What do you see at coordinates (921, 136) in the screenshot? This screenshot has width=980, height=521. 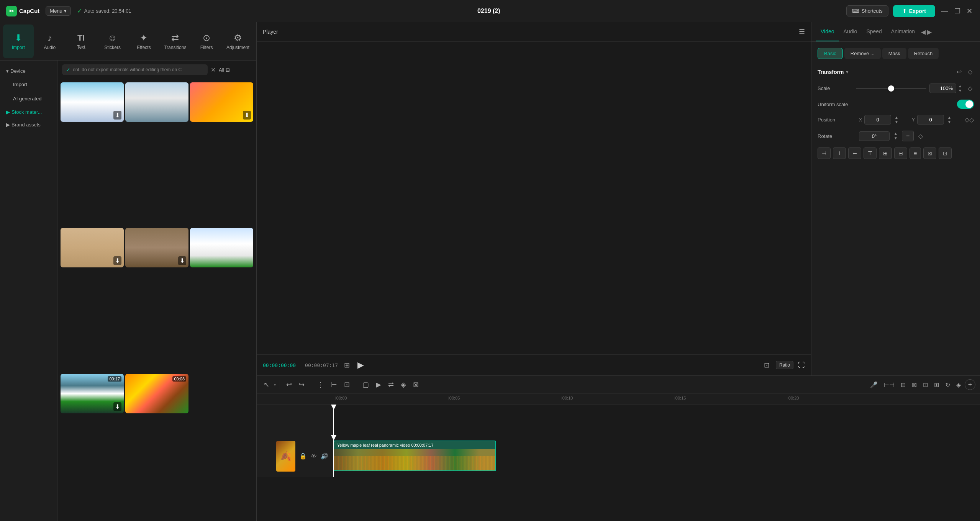 I see `rotate-keyframe-button: ◇` at bounding box center [921, 136].